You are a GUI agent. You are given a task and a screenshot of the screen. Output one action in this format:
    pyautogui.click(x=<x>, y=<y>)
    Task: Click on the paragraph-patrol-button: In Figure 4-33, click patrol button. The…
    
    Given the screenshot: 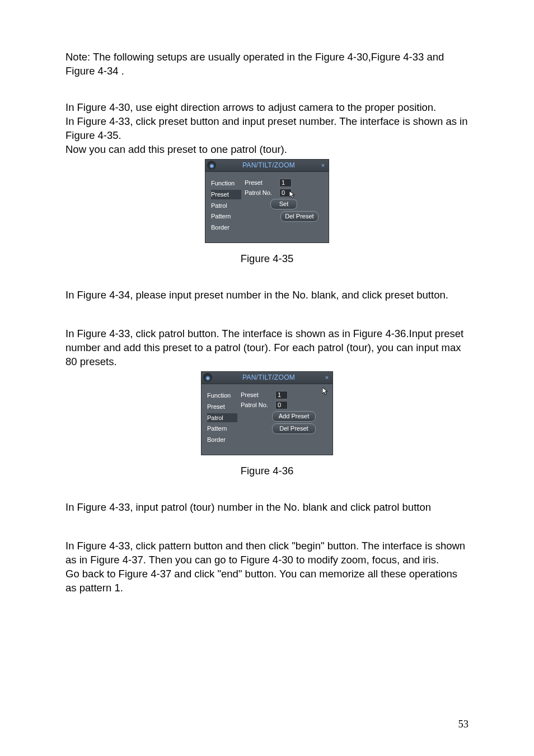 What is the action you would take?
    pyautogui.click(x=267, y=348)
    